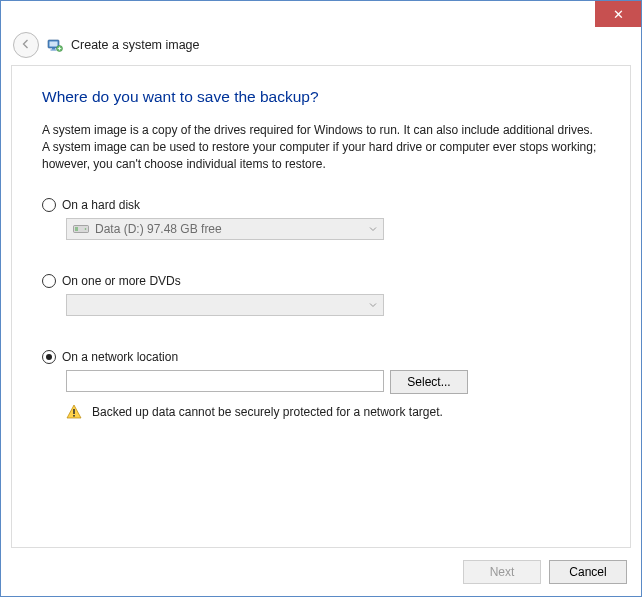  I want to click on next-button: Next, so click(502, 572).